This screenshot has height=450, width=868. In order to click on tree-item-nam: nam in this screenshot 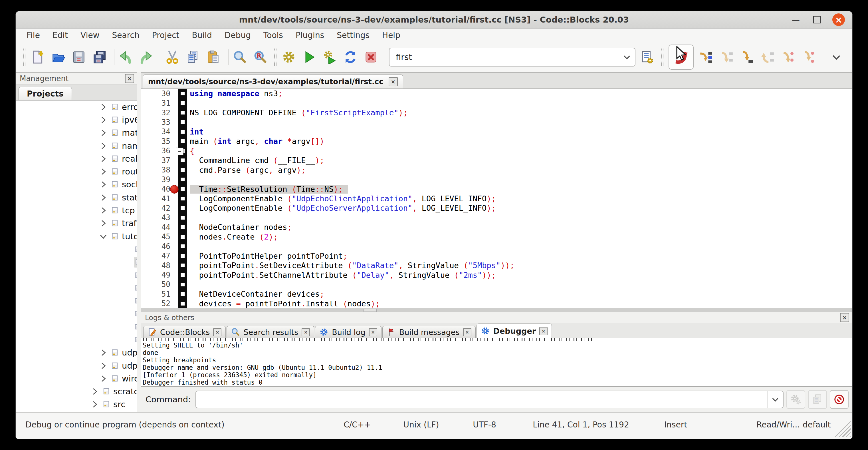, I will do `click(76, 146)`.